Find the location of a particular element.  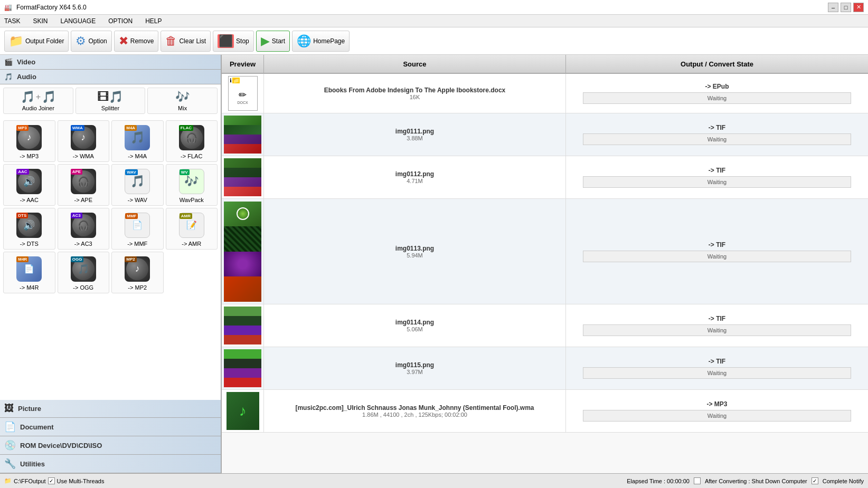

row1-output: -> EPub Waiting is located at coordinates (717, 93).